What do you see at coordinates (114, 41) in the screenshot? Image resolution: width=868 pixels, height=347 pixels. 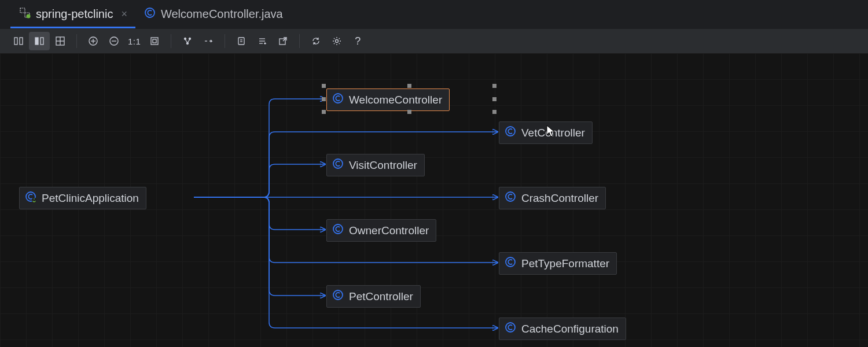 I see `zoom-out-icon` at bounding box center [114, 41].